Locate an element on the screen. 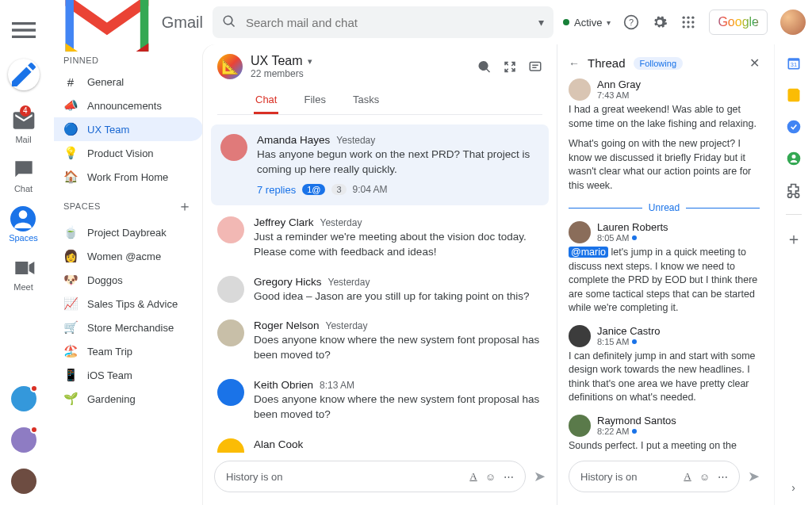 Image resolution: width=812 pixels, height=505 pixels. replies-link: 7 replies is located at coordinates (276, 190).